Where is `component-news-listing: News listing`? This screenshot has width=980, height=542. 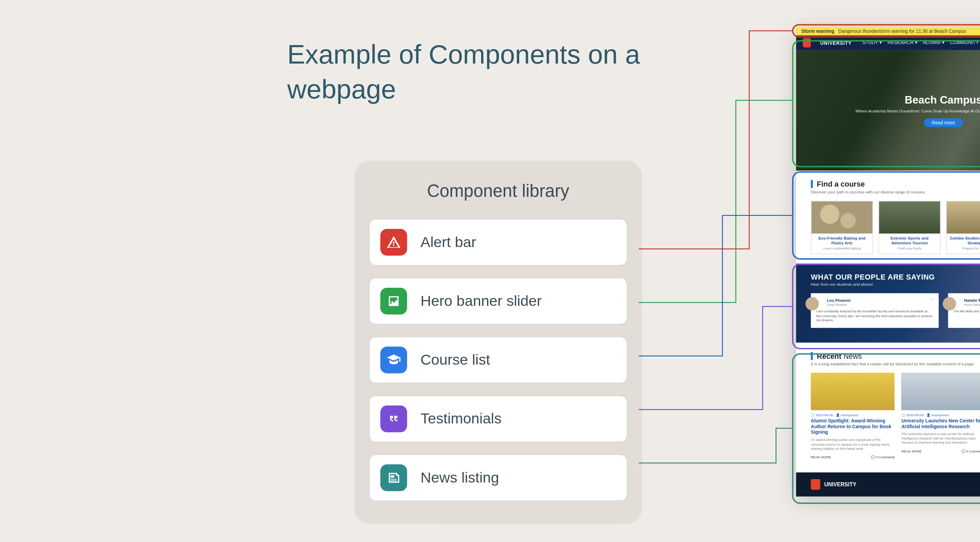 component-news-listing: News listing is located at coordinates (498, 477).